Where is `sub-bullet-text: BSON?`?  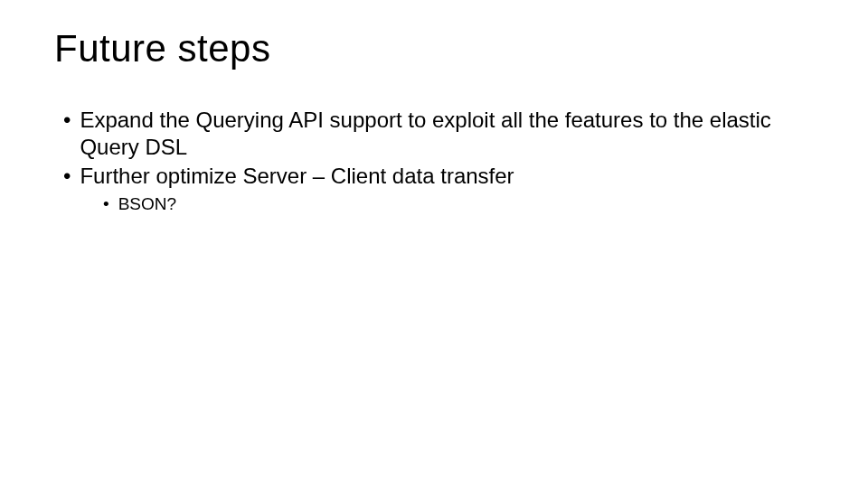 sub-bullet-text: BSON? is located at coordinates (467, 204).